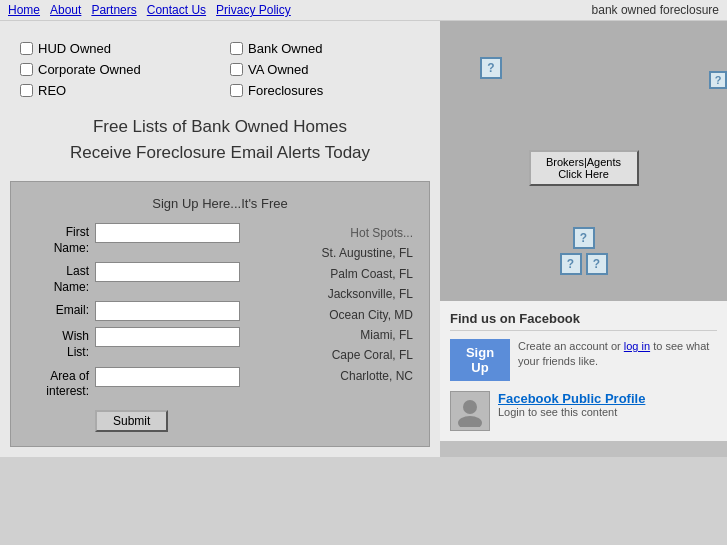 Image resolution: width=727 pixels, height=545 pixels. What do you see at coordinates (58, 240) in the screenshot?
I see `first-name-label: FirstName:` at bounding box center [58, 240].